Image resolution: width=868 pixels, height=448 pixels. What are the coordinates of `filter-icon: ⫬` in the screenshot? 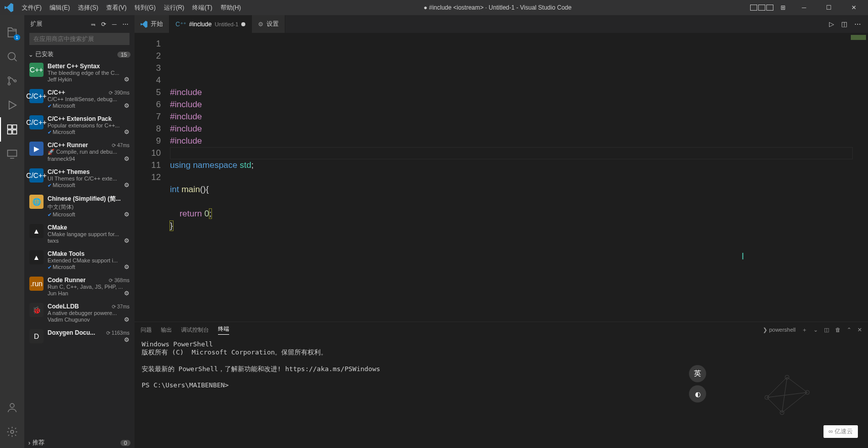 It's located at (93, 24).